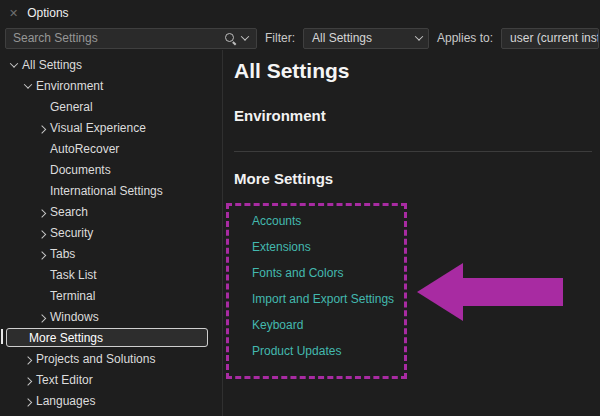 The width and height of the screenshot is (600, 416). Describe the element at coordinates (413, 152) in the screenshot. I see `section-divider` at that location.